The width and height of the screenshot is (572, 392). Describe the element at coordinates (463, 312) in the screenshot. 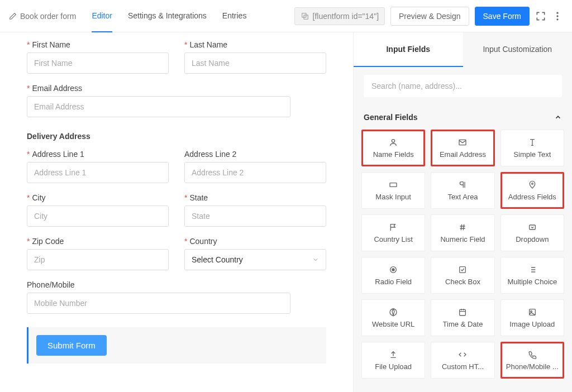

I see `calendar-icon` at that location.